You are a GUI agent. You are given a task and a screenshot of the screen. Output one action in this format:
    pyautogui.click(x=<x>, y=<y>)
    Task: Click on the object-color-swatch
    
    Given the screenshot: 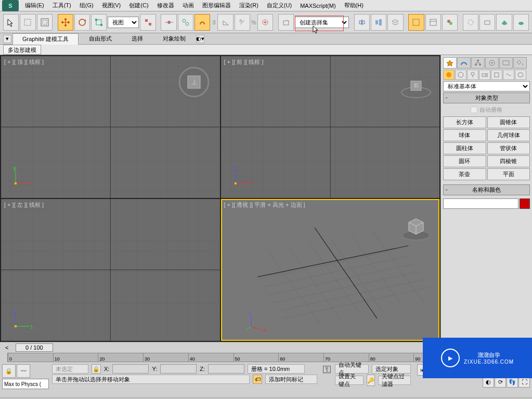 What is the action you would take?
    pyautogui.click(x=525, y=204)
    